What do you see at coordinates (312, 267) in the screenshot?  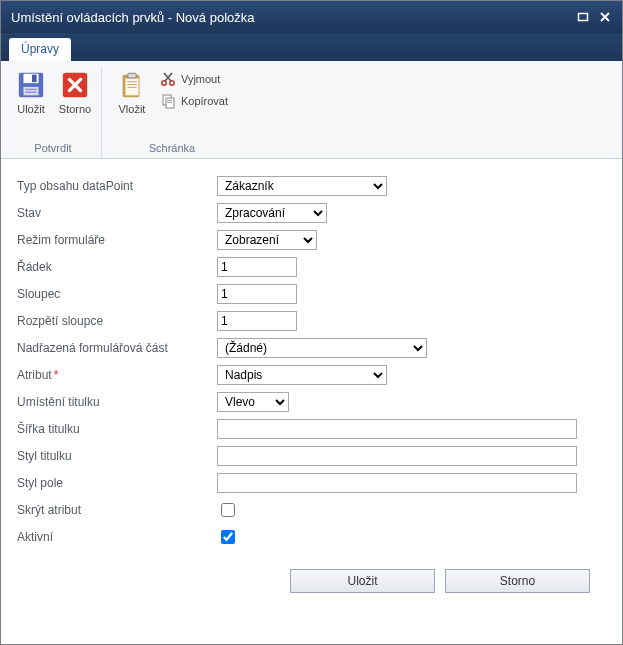 I see `row-row: Řádek` at bounding box center [312, 267].